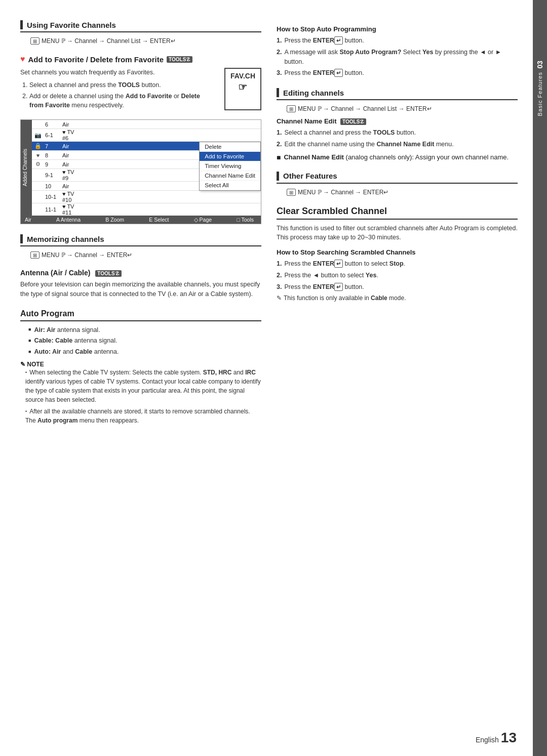 The height and width of the screenshot is (756, 547). Describe the element at coordinates (354, 121) in the screenshot. I see `tools-badge-editing: TOOLS☡` at that location.